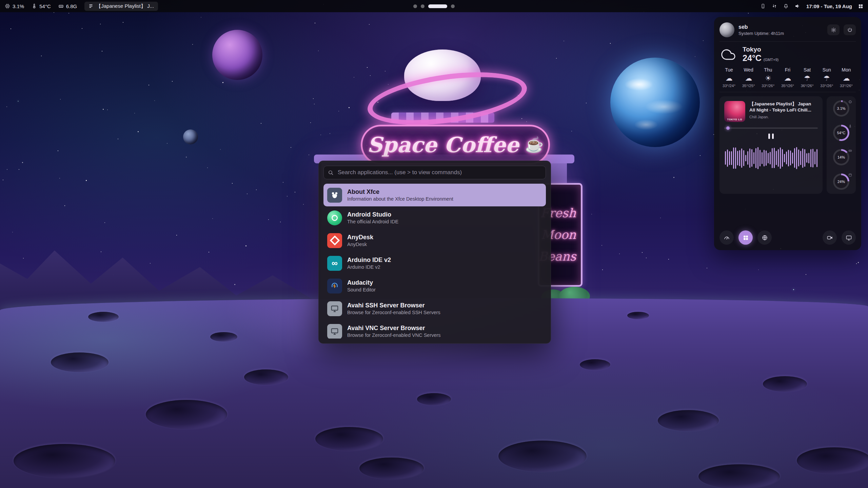 This screenshot has width=868, height=488. I want to click on forecast-day: Mon☁33°/26°, so click(846, 77).